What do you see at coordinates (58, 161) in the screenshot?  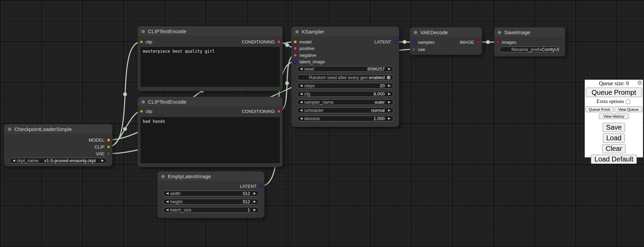 I see `ckpt-name-widget: ◀ ckpt_name v1-5-pruned-emaonly.ckpt ▶` at bounding box center [58, 161].